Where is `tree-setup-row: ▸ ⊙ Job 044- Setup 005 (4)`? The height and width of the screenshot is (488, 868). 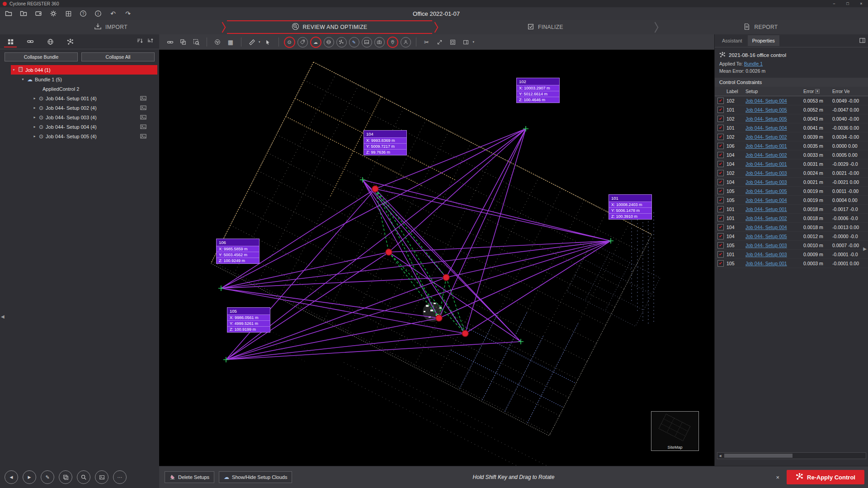 tree-setup-row: ▸ ⊙ Job 044- Setup 005 (4) is located at coordinates (80, 136).